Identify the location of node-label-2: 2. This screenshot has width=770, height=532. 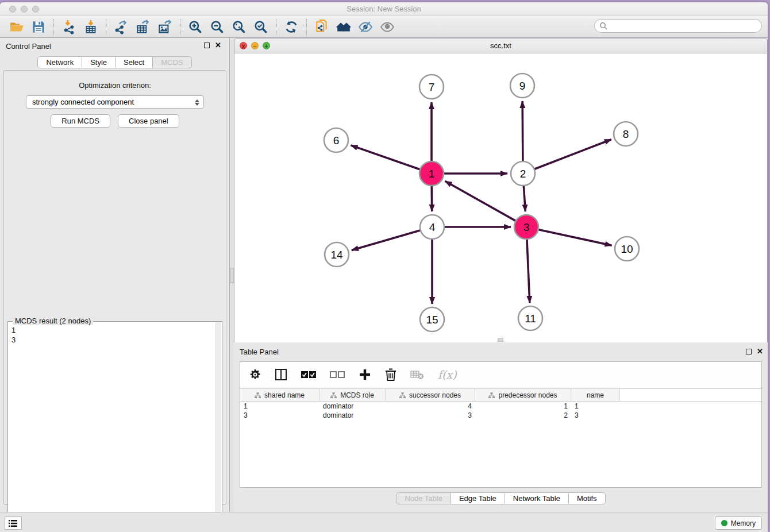
(523, 174).